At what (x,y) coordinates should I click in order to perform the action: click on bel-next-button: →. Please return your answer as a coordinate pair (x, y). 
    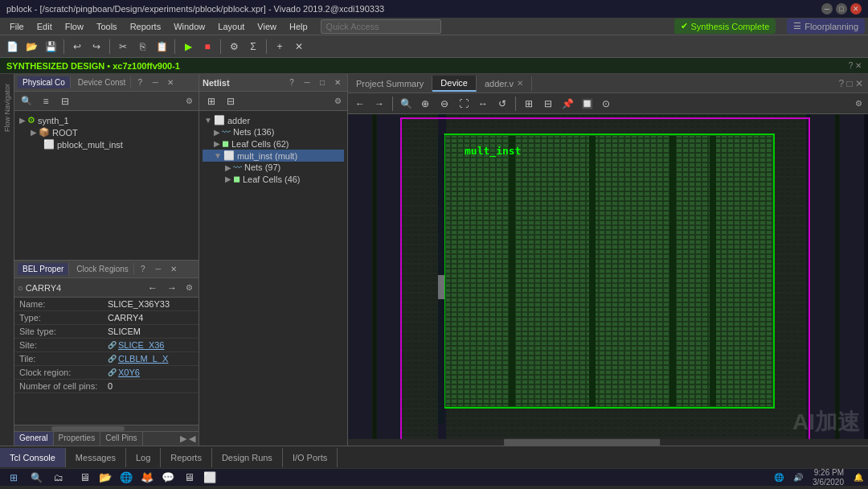
    Looking at the image, I should click on (172, 288).